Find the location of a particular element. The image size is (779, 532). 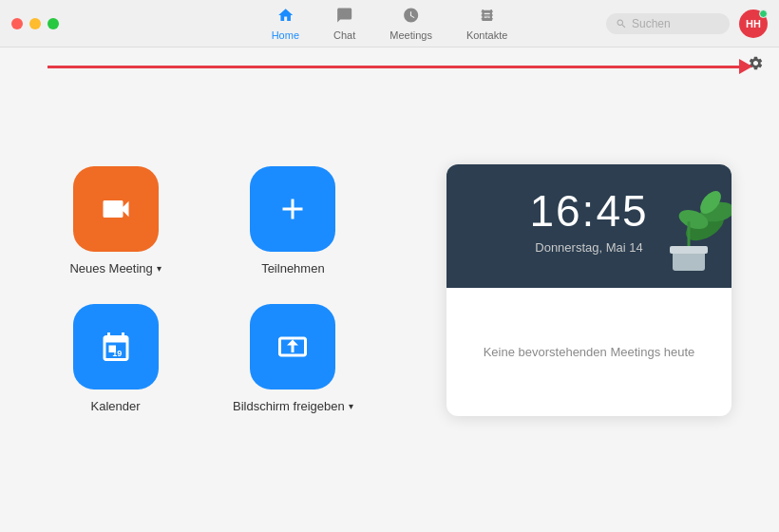

kontakte-icon is located at coordinates (487, 17).